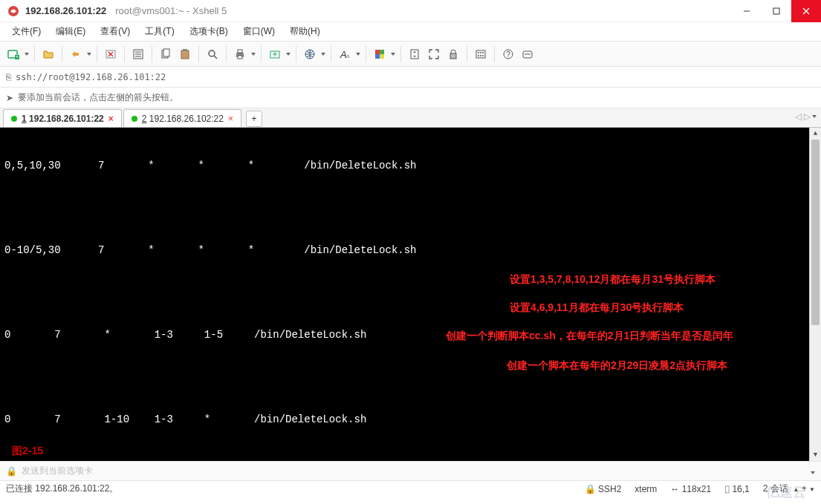 The image size is (821, 504). Describe the element at coordinates (253, 54) in the screenshot. I see `print-dropdown` at that location.